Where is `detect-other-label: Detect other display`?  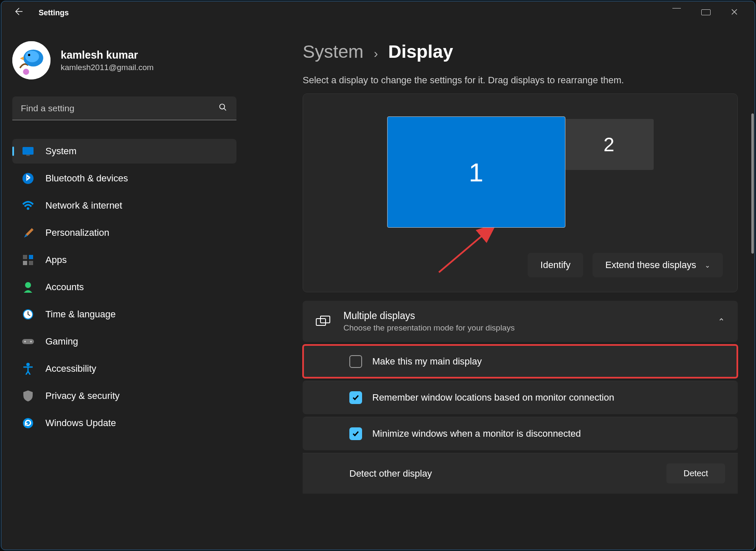
detect-other-label: Detect other display is located at coordinates (391, 474).